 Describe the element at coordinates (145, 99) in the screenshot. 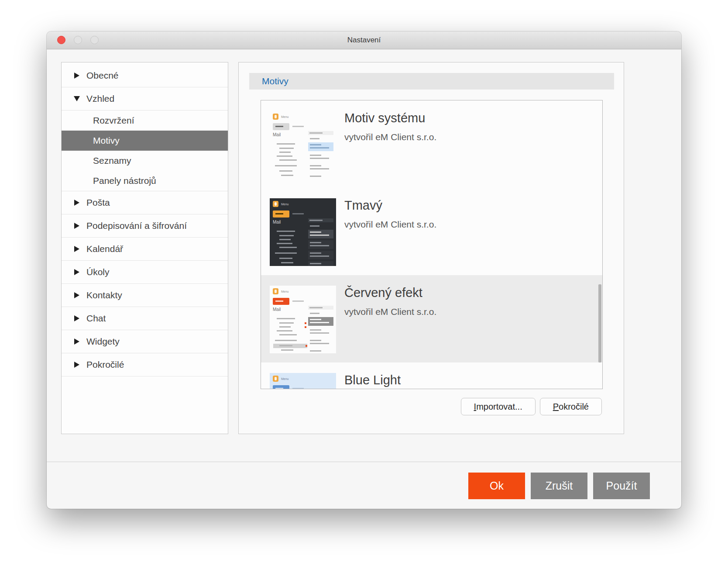

I see `sidebar-item-vzhled: Vzhled` at that location.